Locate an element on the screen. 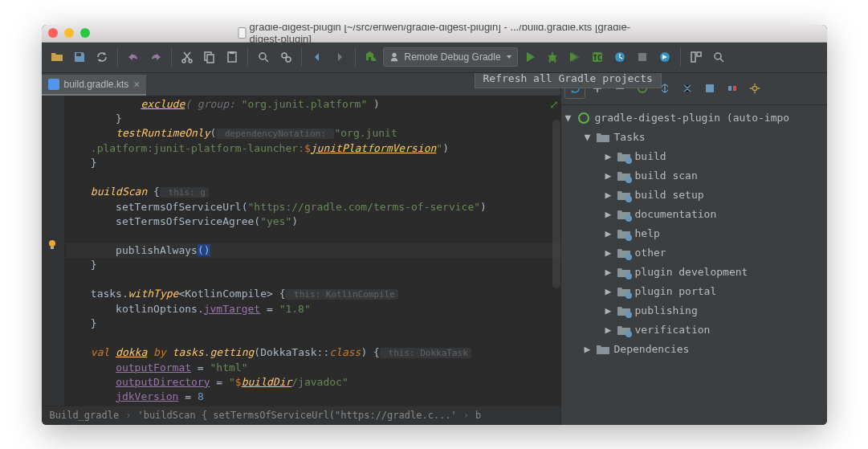 The width and height of the screenshot is (868, 449). refresh-tooltip: Refresh all Gradle projects is located at coordinates (568, 80).